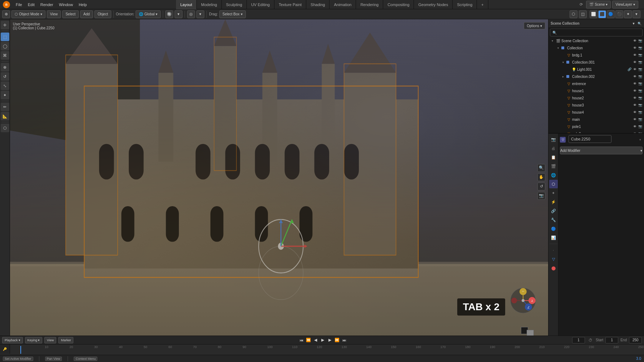 The height and width of the screenshot is (362, 644). I want to click on brdg1-render: 📷, so click(640, 55).